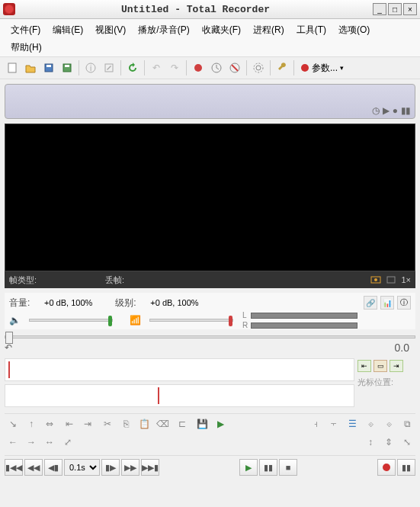 This screenshot has width=420, height=507. What do you see at coordinates (163, 30) in the screenshot?
I see `menu-play-record: 播放/录音(P)` at bounding box center [163, 30].